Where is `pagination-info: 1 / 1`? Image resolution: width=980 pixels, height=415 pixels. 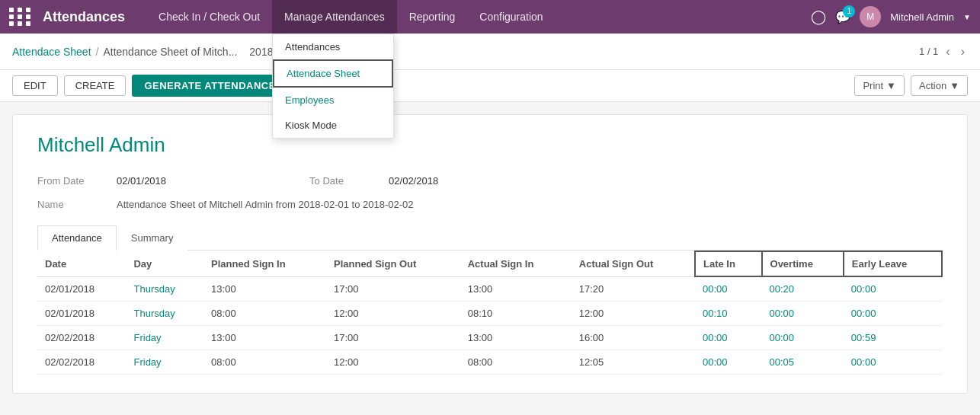 pagination-info: 1 / 1 is located at coordinates (928, 52).